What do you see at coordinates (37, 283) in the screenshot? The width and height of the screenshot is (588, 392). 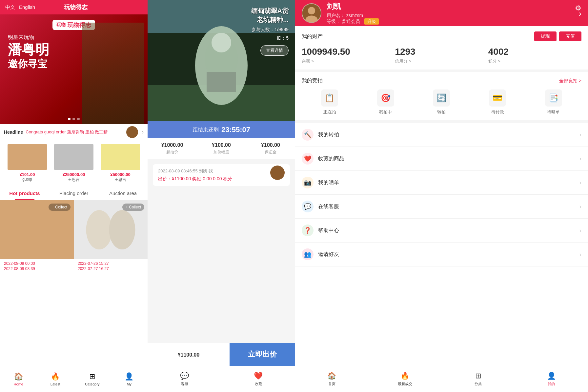 I see `product-card-1: + Collect 2022-08-09 00:00 2022-08-09 08…` at bounding box center [37, 283].